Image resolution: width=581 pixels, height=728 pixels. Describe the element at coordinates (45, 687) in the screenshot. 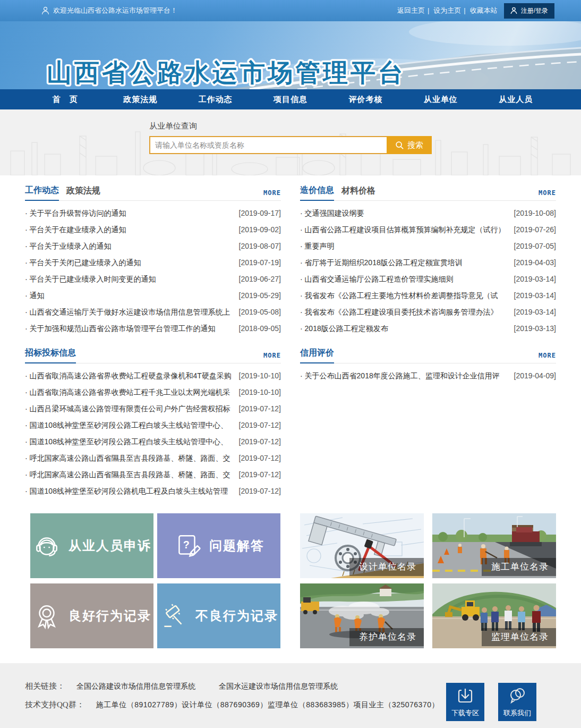

I see `related-links-label: 相关链接：` at that location.